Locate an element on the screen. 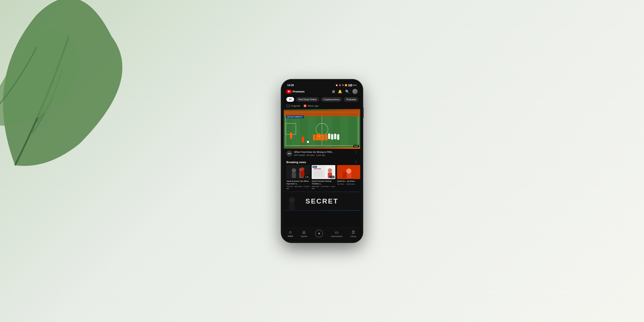 The width and height of the screenshot is (644, 322). channel-avatar: B/R is located at coordinates (290, 154).